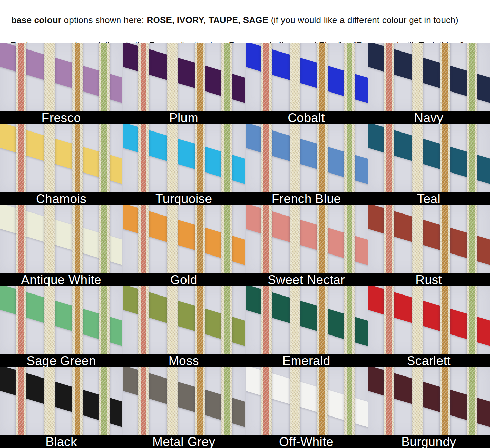 This screenshot has width=490, height=448. I want to click on swatch-turquoise, so click(184, 158).